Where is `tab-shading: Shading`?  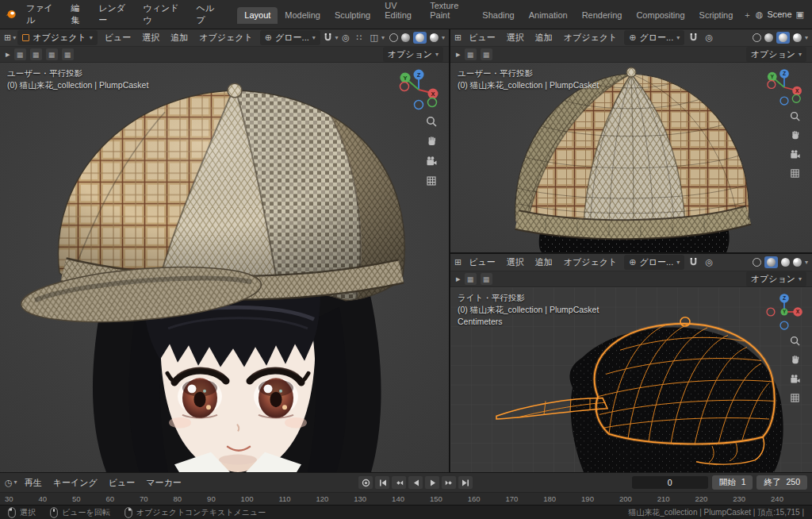 tab-shading: Shading is located at coordinates (498, 16).